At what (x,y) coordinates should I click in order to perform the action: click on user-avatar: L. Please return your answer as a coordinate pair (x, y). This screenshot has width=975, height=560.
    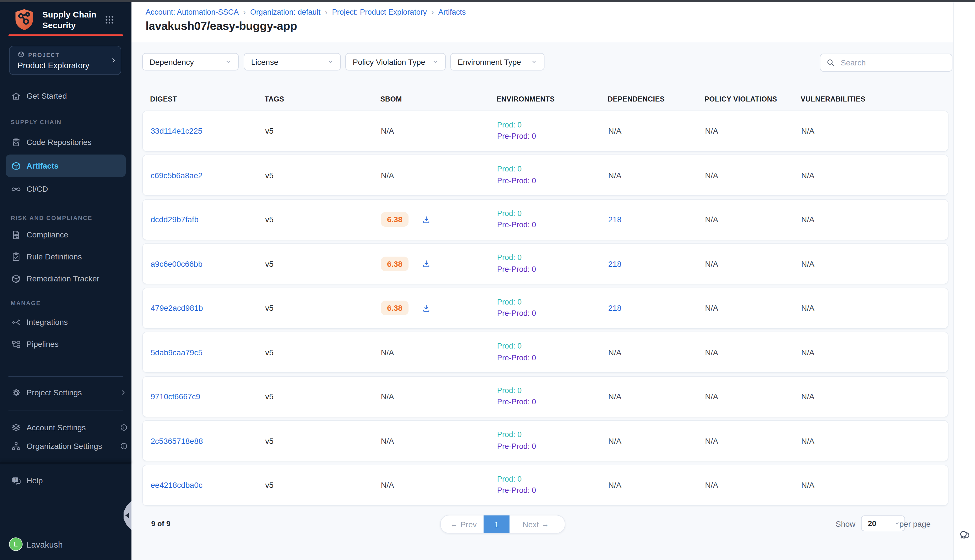
    Looking at the image, I should click on (16, 544).